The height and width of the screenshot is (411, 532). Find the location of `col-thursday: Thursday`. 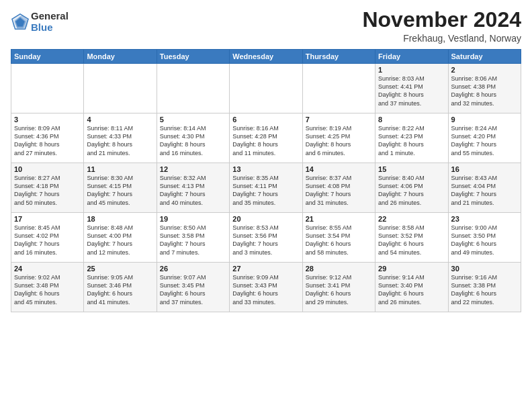

col-thursday: Thursday is located at coordinates (339, 56).